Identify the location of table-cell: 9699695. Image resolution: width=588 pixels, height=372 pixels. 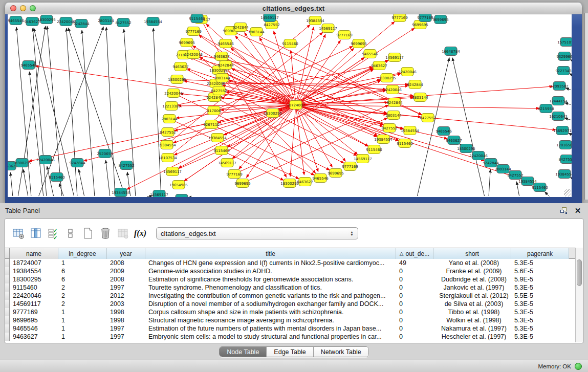
(34, 320).